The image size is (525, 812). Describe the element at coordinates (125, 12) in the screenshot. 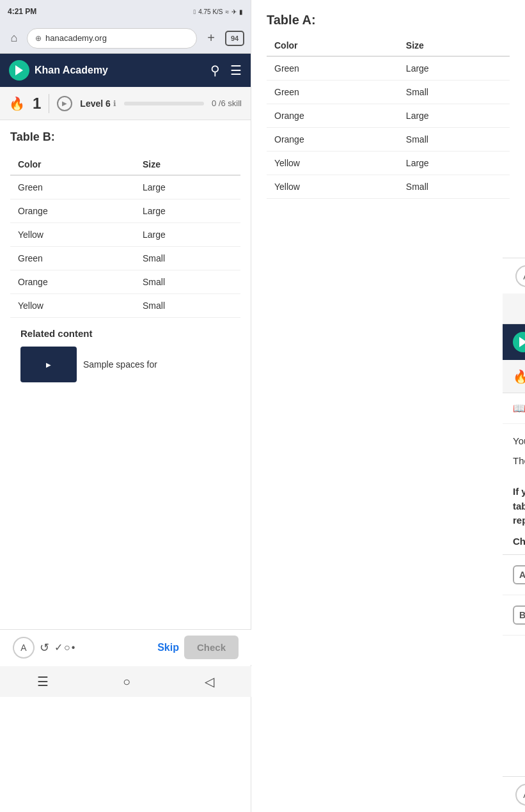

I see `status-bar: 4:21 PM  4.75 K/S ≈ ✈ ▮` at that location.